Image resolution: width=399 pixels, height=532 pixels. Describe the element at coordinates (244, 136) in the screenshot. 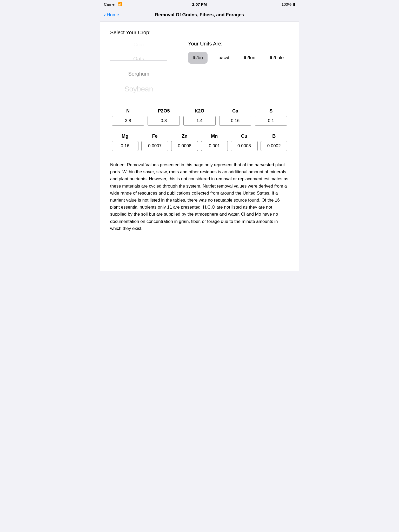

I see `nutrient-label-cu: Cu` at that location.